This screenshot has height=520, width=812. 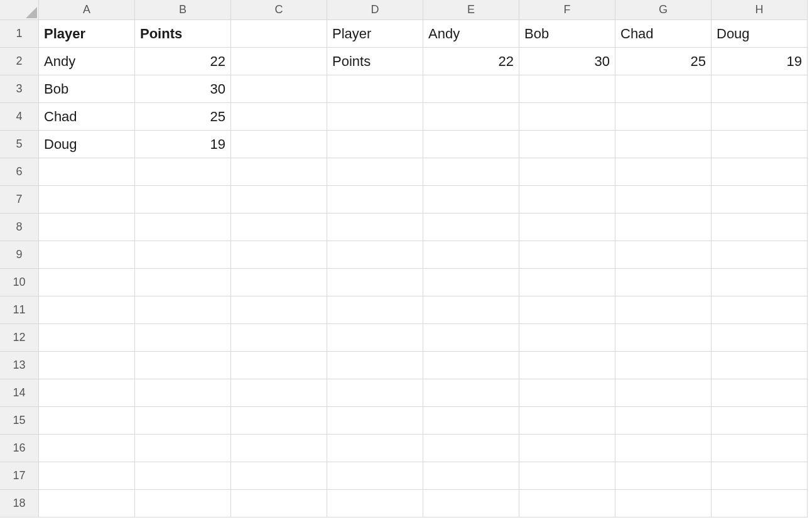 What do you see at coordinates (279, 476) in the screenshot?
I see `cell-C17` at bounding box center [279, 476].